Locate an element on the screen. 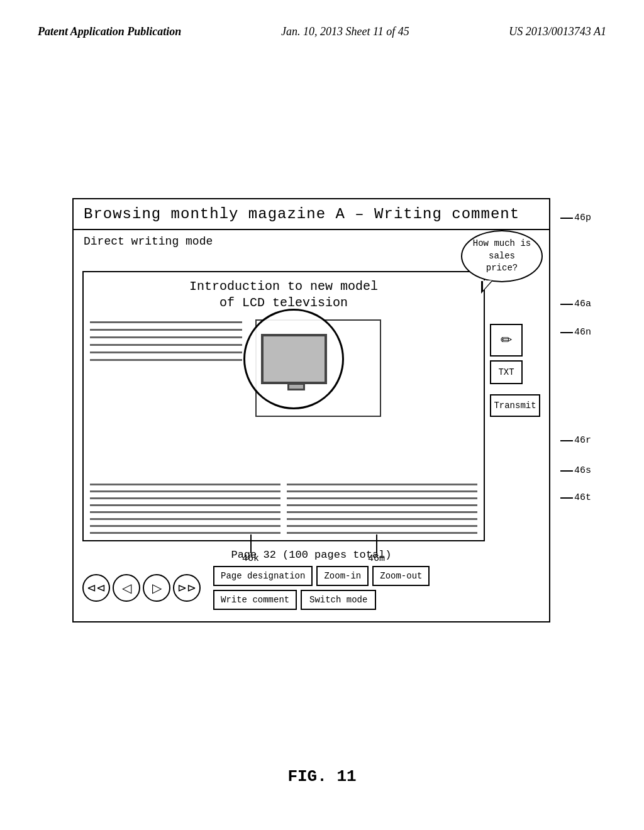 Image resolution: width=644 pixels, height=830 pixels. speech-bubble-text: How much issales price? is located at coordinates (502, 255).